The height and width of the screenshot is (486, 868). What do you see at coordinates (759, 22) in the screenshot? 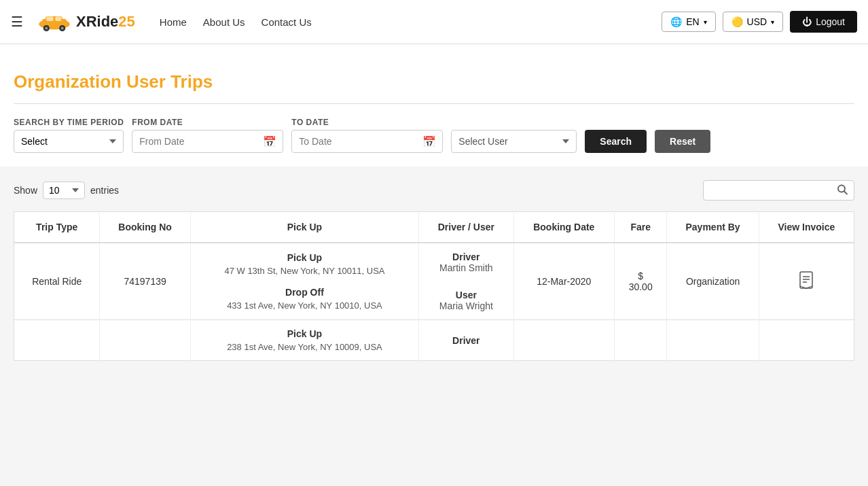
I see `navbar-right: 🌐 EN ▾ 🟡 USD ▾ ⏻ Logout` at bounding box center [759, 22].